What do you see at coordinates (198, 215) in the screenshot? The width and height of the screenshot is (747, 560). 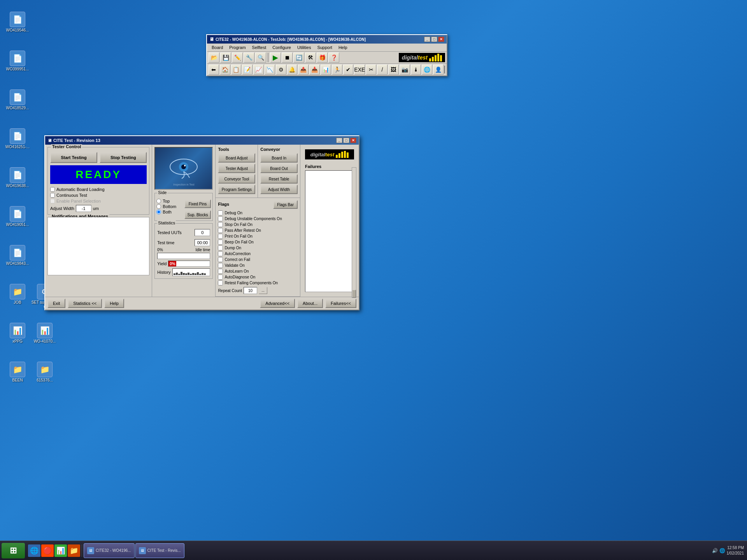 I see `sup-blocks-button: Sup. Blocks` at bounding box center [198, 215].